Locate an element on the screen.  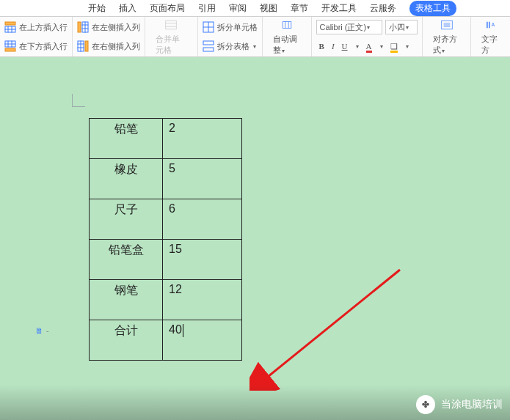
group-insert-rows: 在上方插入行 在下方插入行 is located at coordinates (37, 37).